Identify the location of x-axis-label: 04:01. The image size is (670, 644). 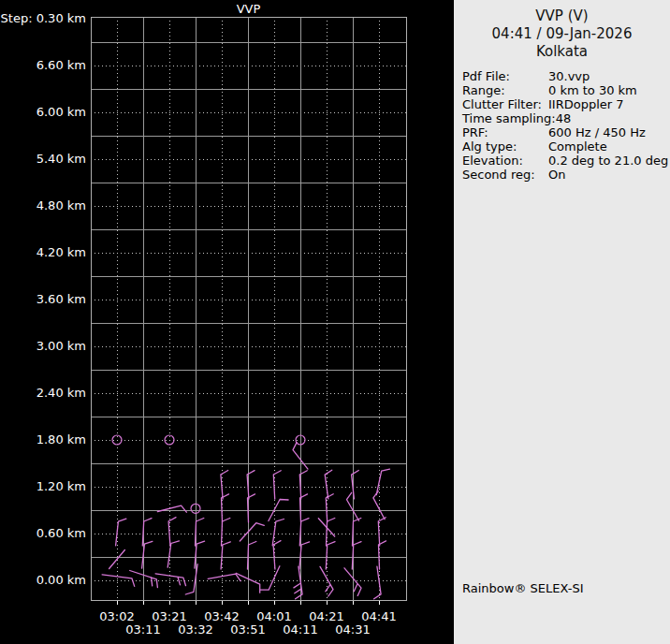
(273, 616).